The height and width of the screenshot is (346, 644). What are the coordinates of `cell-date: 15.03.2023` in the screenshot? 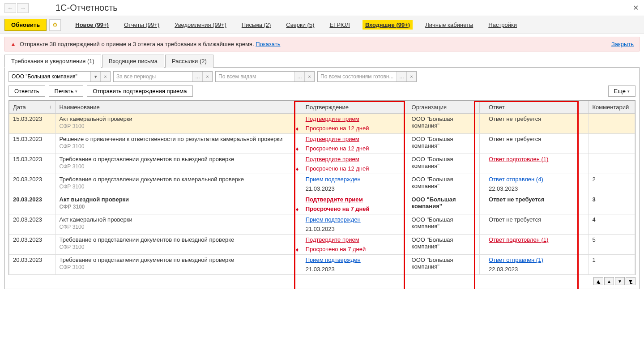 It's located at (33, 124).